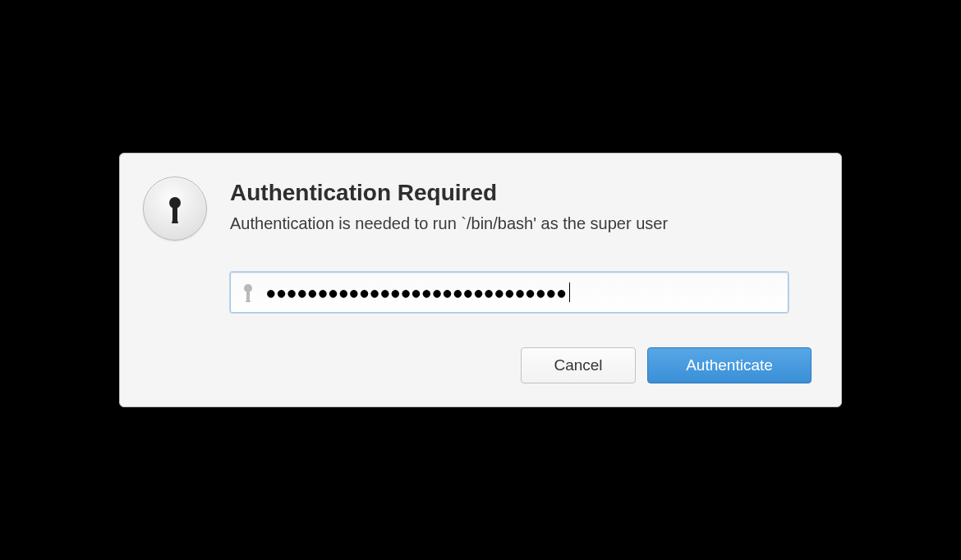  Describe the element at coordinates (477, 365) in the screenshot. I see `dialog-buttons: Cancel Authenticate` at that location.